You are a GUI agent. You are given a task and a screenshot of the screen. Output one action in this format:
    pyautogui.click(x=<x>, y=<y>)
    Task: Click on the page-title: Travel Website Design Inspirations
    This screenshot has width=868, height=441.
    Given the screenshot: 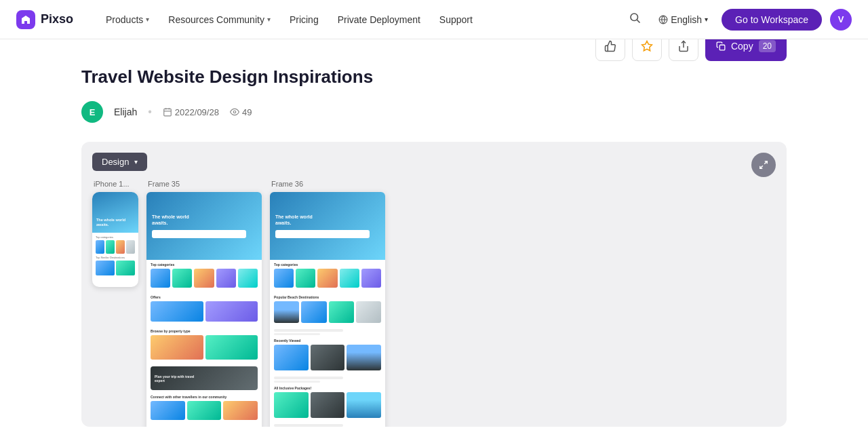 What is the action you would take?
    pyautogui.click(x=434, y=77)
    